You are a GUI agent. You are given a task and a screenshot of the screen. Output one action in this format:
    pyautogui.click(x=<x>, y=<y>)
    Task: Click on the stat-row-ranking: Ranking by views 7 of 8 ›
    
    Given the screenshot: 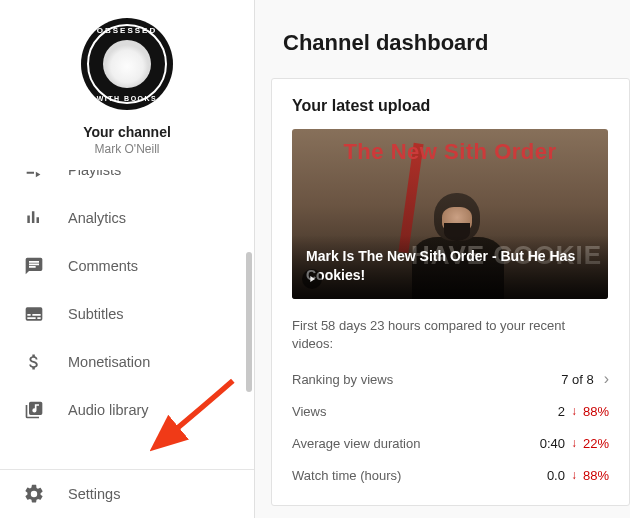 What is the action you would take?
    pyautogui.click(x=450, y=379)
    